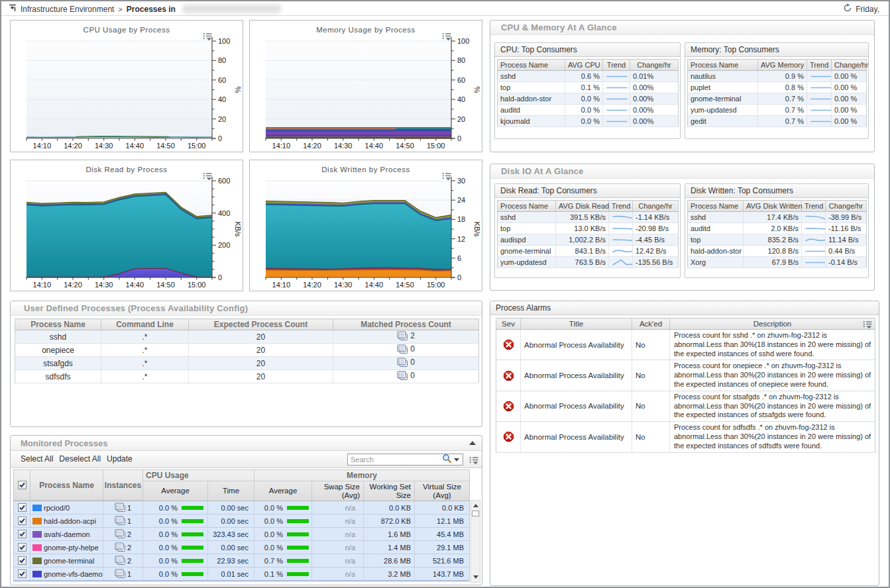 This screenshot has width=890, height=588. What do you see at coordinates (777, 217) in the screenshot?
I see `table-row: sshd17.4 KB/s-38.99 B/s` at bounding box center [777, 217].